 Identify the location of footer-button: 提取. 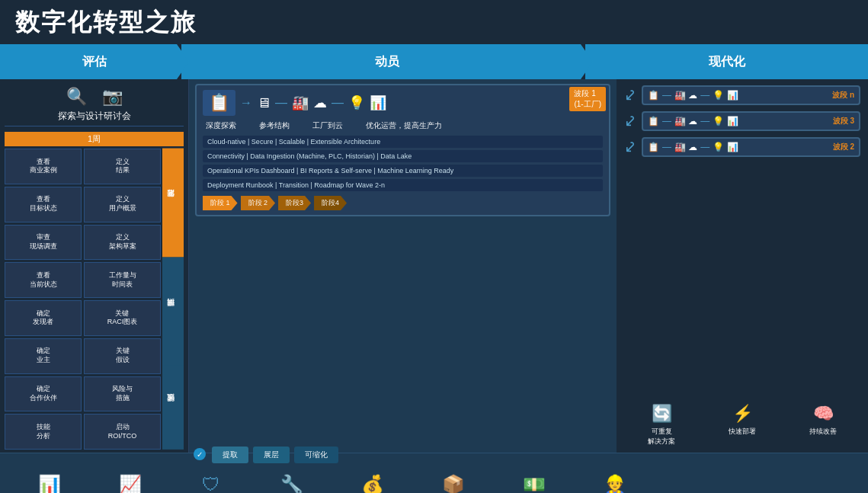
(230, 455).